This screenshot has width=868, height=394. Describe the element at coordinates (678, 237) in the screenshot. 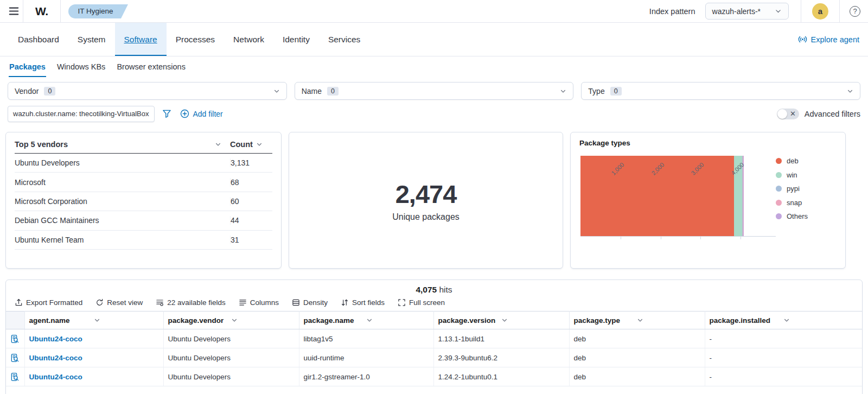

I see `x-axis` at that location.